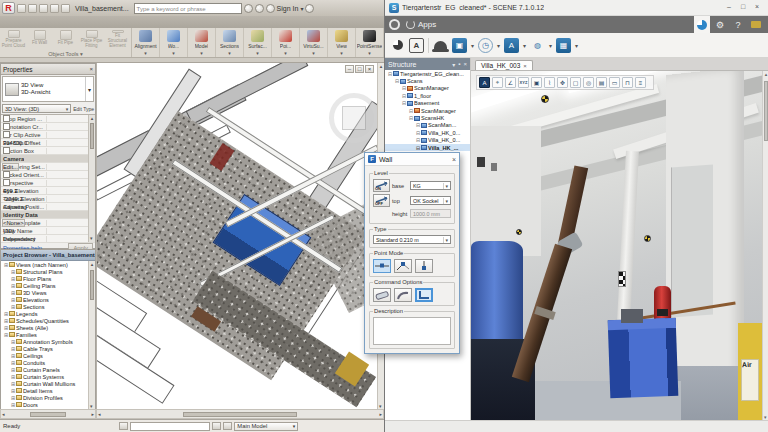  What do you see at coordinates (40, 40) in the screenshot?
I see `ribbon-tool-disabled: Fit Wall` at bounding box center [40, 40].